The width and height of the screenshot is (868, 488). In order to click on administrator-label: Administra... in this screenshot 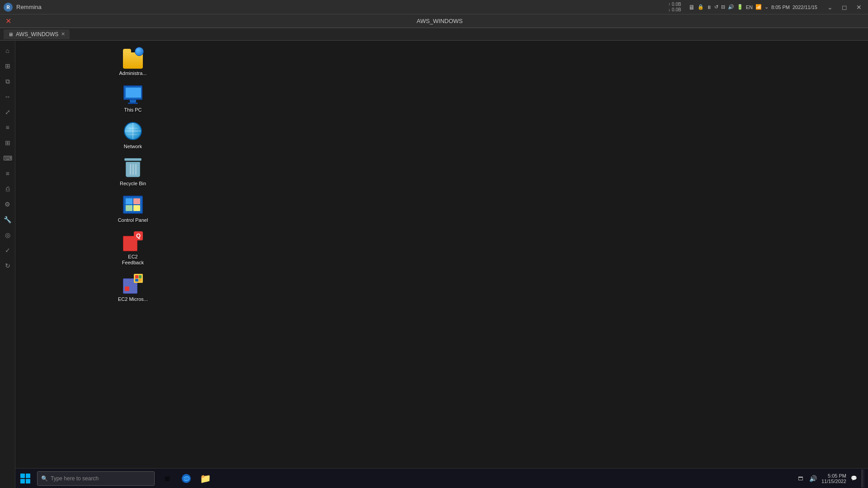, I will do `click(133, 73)`.